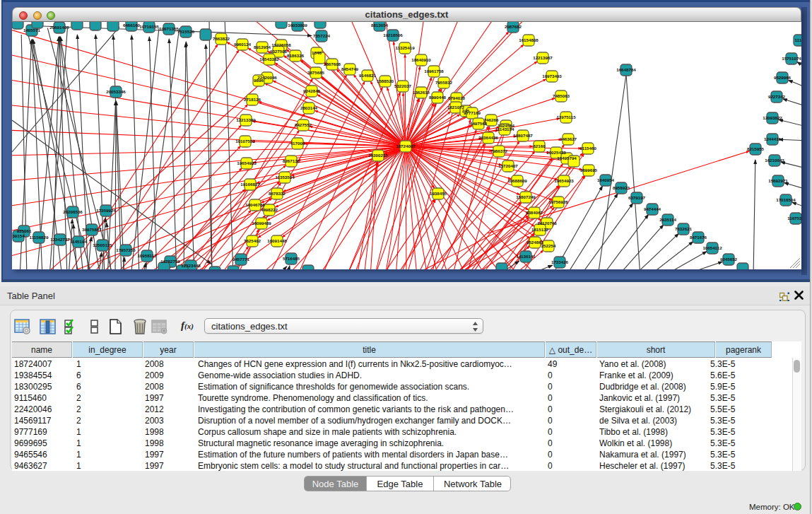 This screenshot has height=514, width=812. I want to click on svg-text: 20053346, so click(116, 92).